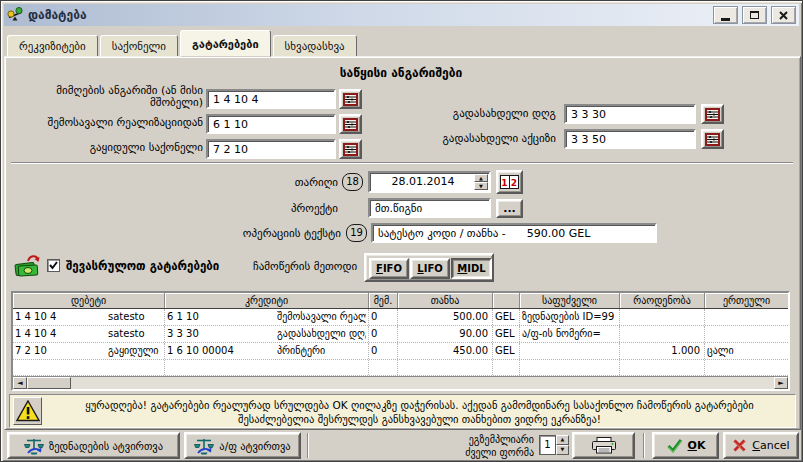 This screenshot has width=803, height=462. Describe the element at coordinates (481, 186) in the screenshot. I see `date-spin-down-button: ▼` at that location.